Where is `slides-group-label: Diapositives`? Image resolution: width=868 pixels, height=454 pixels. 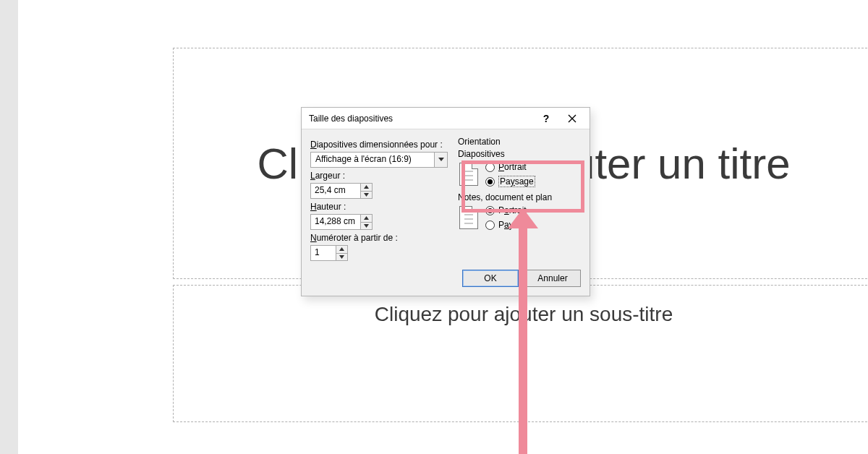 slides-group-label: Diapositives is located at coordinates (519, 154).